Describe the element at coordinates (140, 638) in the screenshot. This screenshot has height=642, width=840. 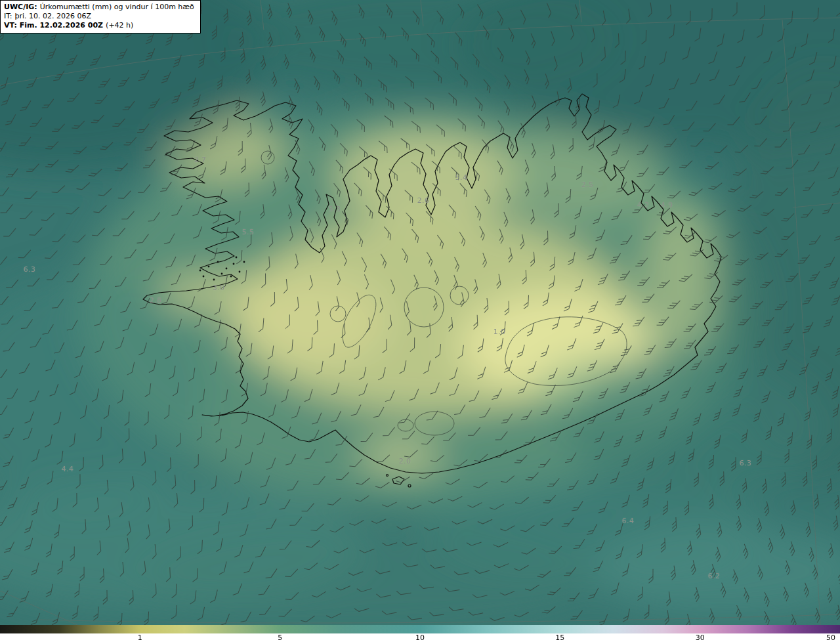
I see `colorbar-tick-label: 1` at that location.